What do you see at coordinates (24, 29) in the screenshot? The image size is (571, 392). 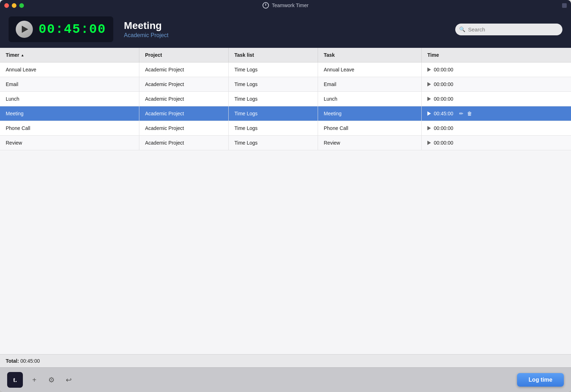 I see `play-button` at bounding box center [24, 29].